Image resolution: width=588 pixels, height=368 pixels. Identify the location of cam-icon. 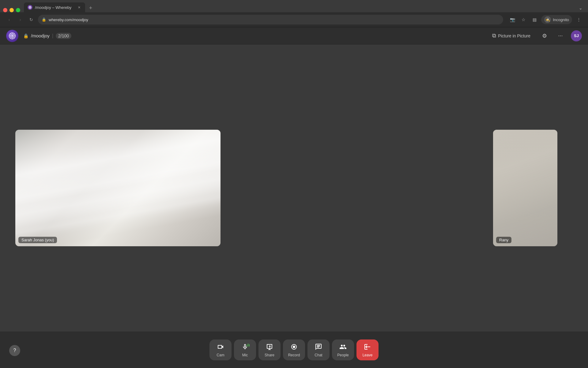
(221, 347).